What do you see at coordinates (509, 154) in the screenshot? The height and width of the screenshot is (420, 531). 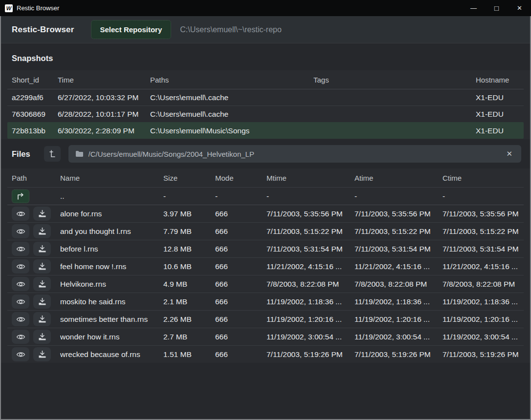 I see `clear-path-button: ✕` at bounding box center [509, 154].